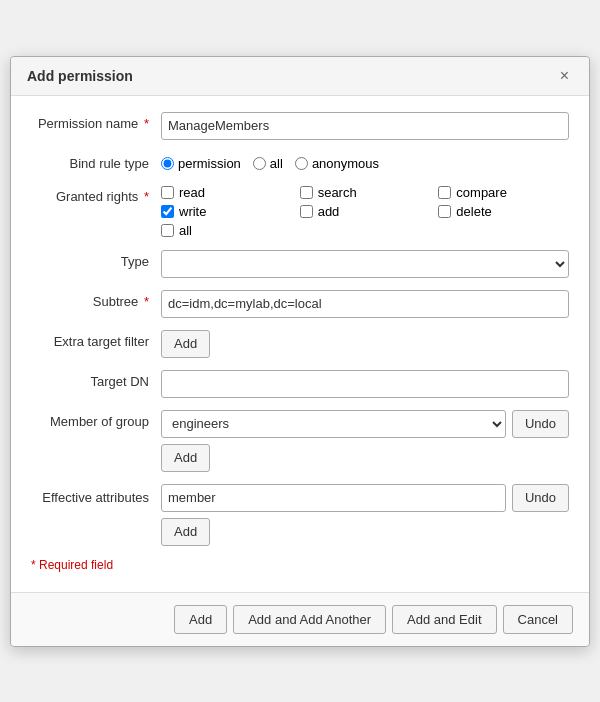  I want to click on member-of-group-undo-button: Undo, so click(540, 424).